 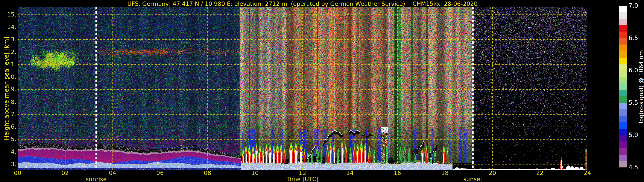 I want to click on x-tick-label: 10, so click(x=255, y=173).